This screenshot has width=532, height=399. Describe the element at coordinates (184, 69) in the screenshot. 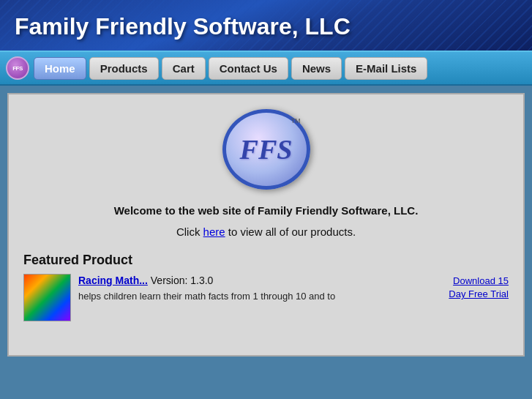

I see `nav-cart: Cart` at that location.